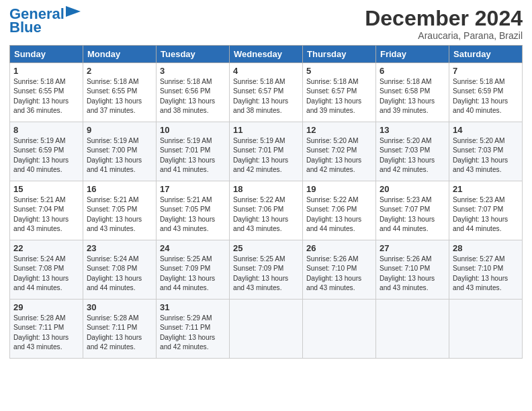 Image resolution: width=532 pixels, height=411 pixels. I want to click on table-row: 21Sunrise: 5:23 AM Sunset: 7:07 PM Dayli…, so click(486, 211).